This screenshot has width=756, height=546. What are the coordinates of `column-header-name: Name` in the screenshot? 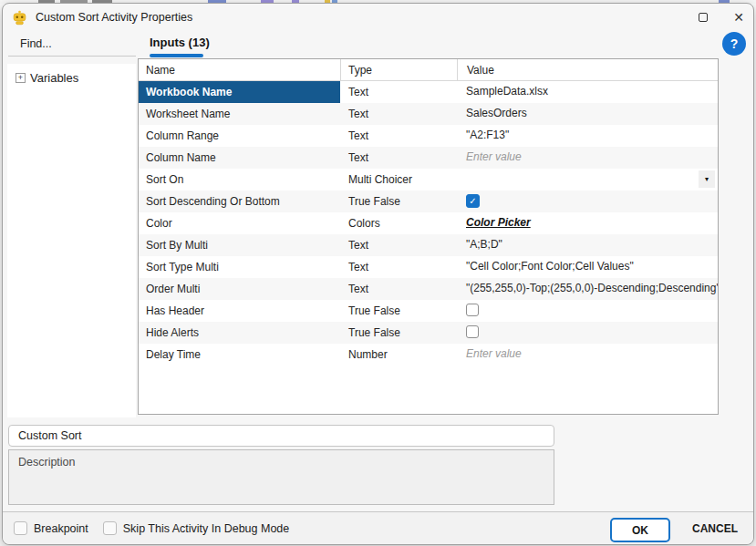 It's located at (239, 69).